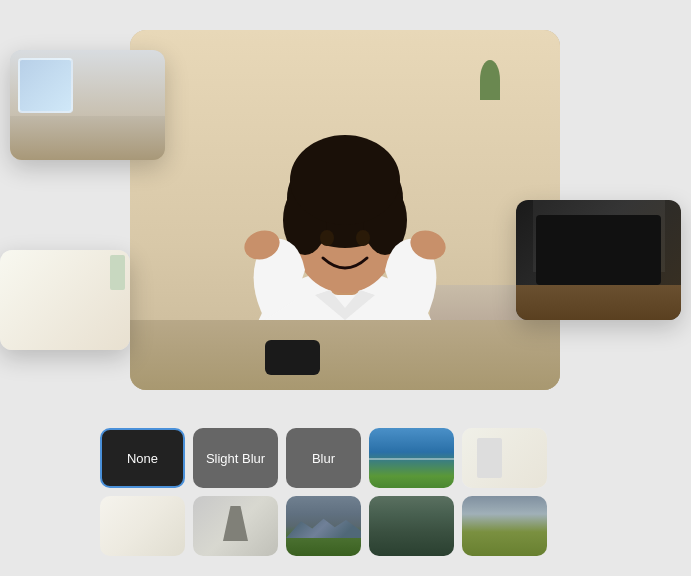 This screenshot has height=576, width=691. What do you see at coordinates (142, 458) in the screenshot?
I see `option-none: None` at bounding box center [142, 458].